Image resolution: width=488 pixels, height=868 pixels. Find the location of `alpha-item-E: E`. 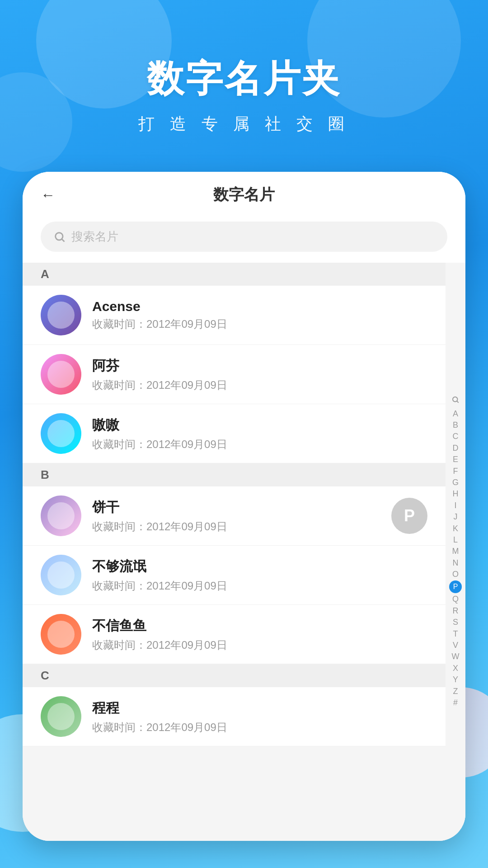

alpha-item-E: E is located at coordinates (455, 459).